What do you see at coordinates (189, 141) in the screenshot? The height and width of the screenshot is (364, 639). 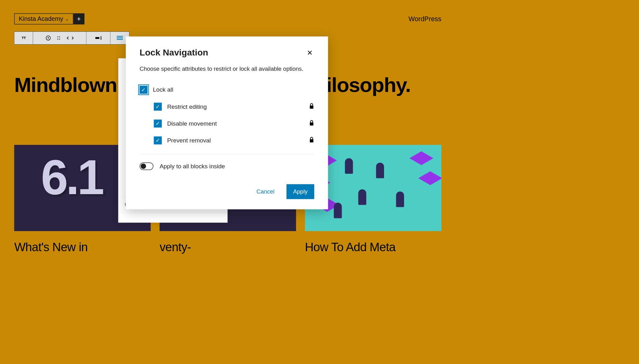 I see `prevent-removal-label: Prevent removal` at bounding box center [189, 141].